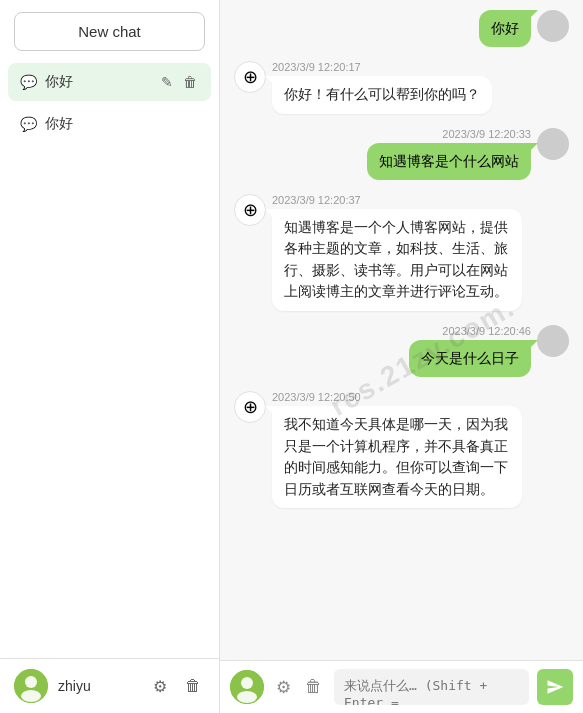  What do you see at coordinates (402, 351) in the screenshot?
I see `user-message-row-4: 2023/3/9 12:20:46 今天是什么日子` at bounding box center [402, 351].